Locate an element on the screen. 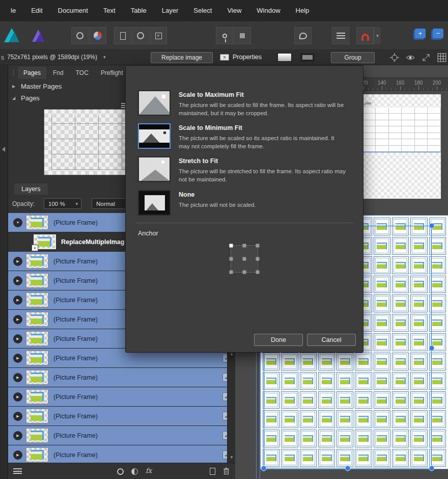  ellipse-frame-button is located at coordinates (141, 36).